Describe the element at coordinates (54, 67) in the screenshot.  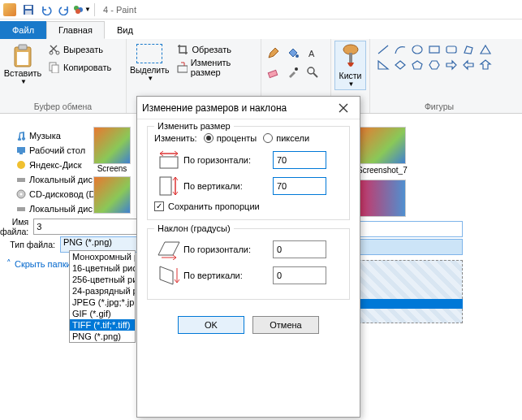
I see `copy-icon` at that location.